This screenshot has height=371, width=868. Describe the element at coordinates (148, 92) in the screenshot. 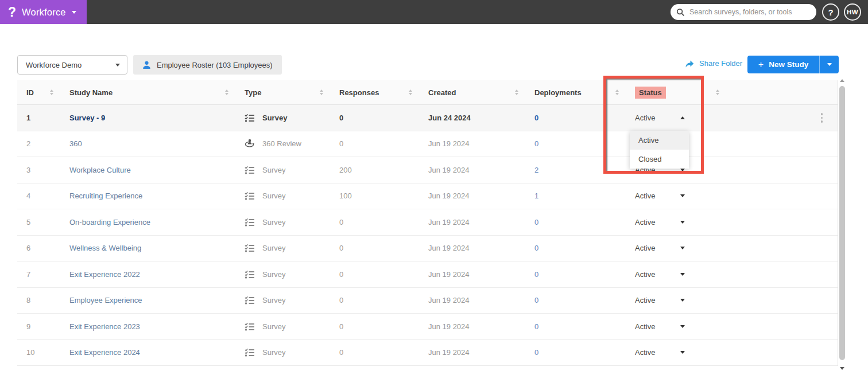

I see `column-header-study-name: Study Name` at that location.